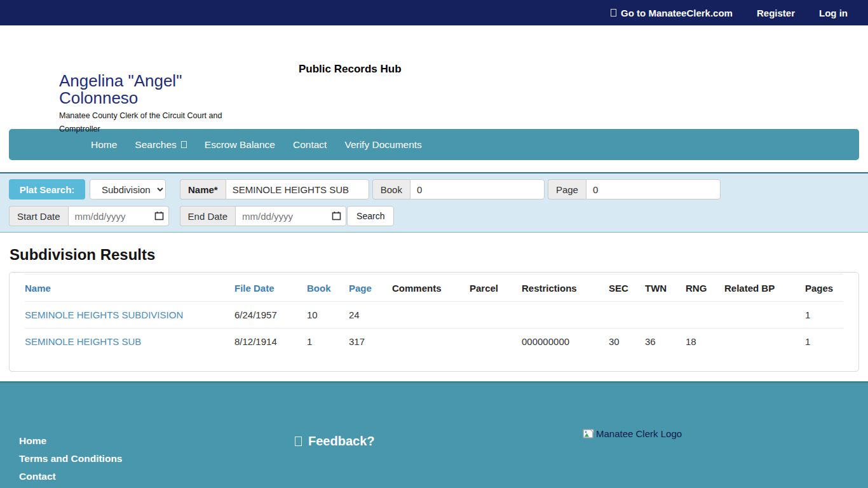 The image size is (868, 488). I want to click on book-field-label: Book, so click(391, 189).